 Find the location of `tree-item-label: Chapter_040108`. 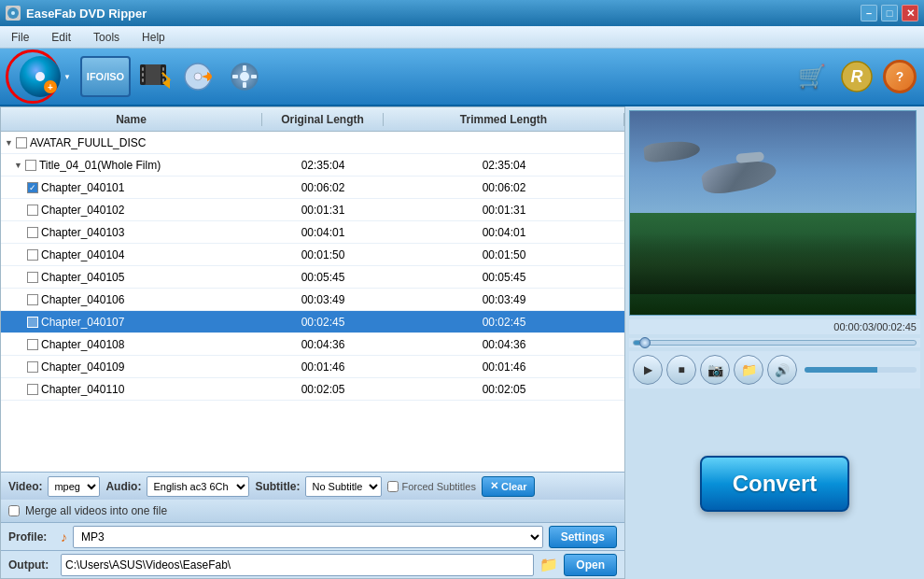

tree-item-label: Chapter_040108 is located at coordinates (82, 345).